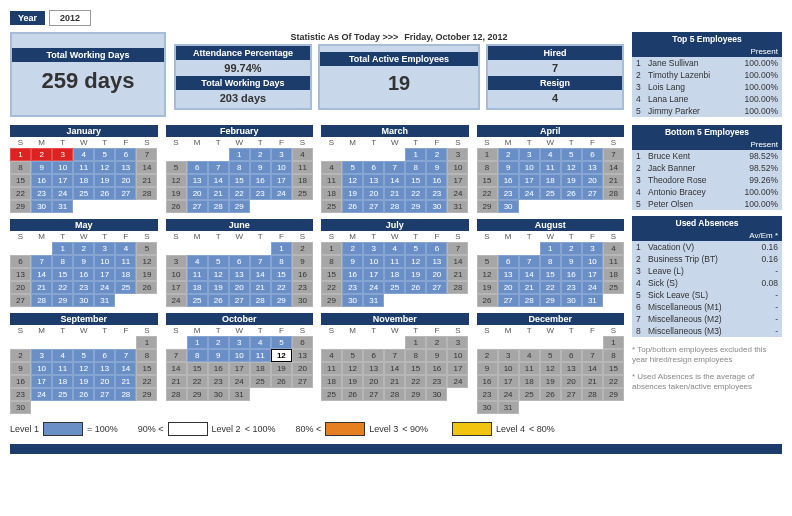 Image resolution: width=792 pixels, height=516 pixels. I want to click on day-cell: 22, so click(488, 194).